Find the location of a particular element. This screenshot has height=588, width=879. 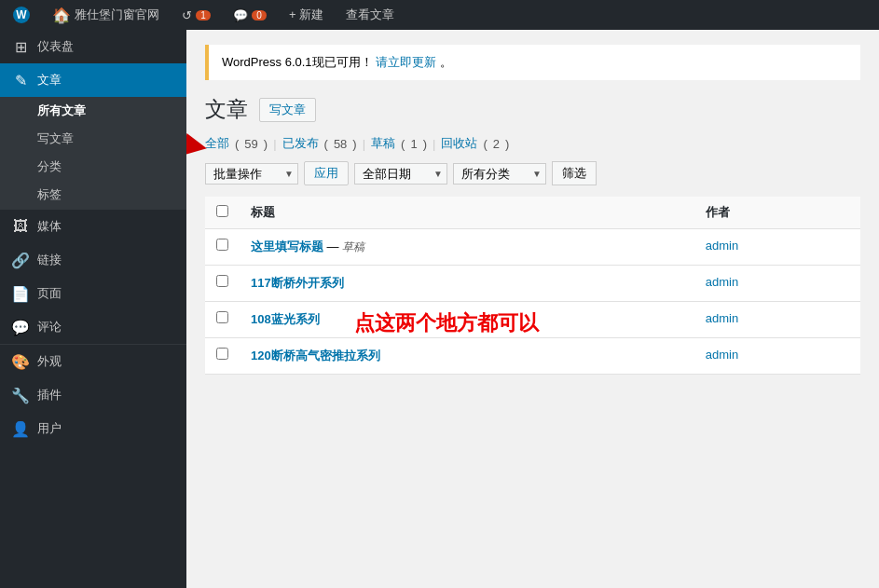

notice-text: WordPress 6.0.1现已可用！ is located at coordinates (297, 62).